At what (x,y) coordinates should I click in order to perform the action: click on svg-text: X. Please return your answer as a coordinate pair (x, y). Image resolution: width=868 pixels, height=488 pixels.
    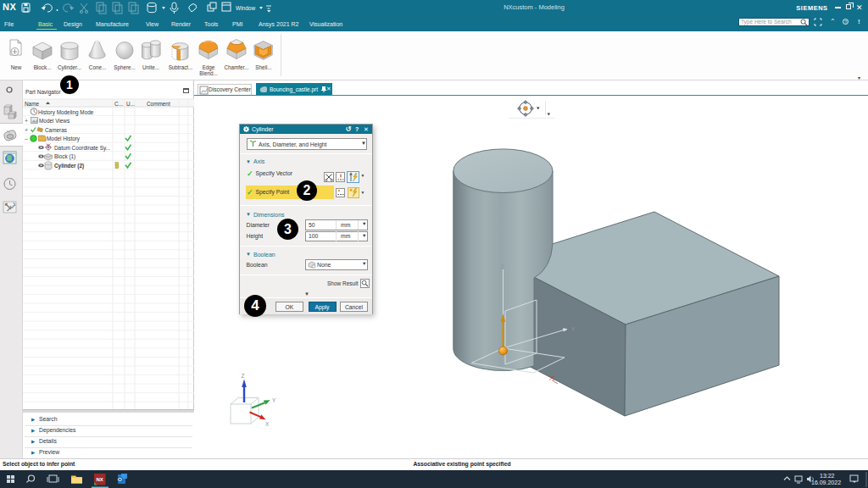
    Looking at the image, I should click on (268, 424).